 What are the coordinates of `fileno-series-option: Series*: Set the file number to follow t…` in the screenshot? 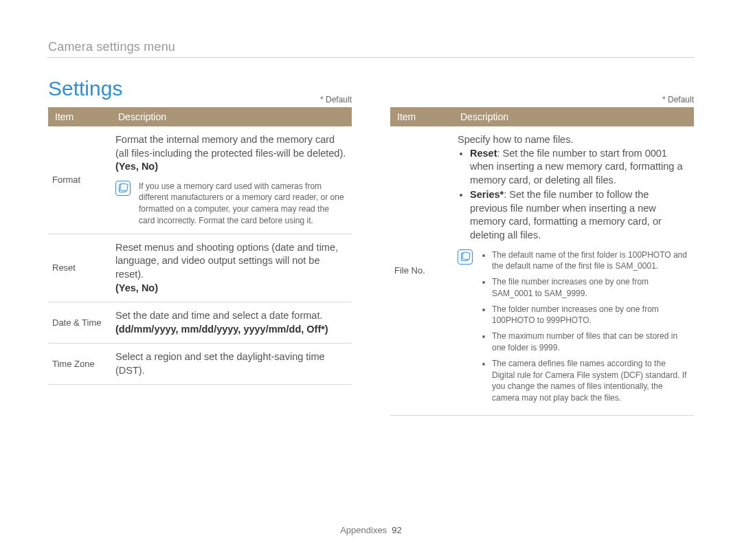 It's located at (579, 215).